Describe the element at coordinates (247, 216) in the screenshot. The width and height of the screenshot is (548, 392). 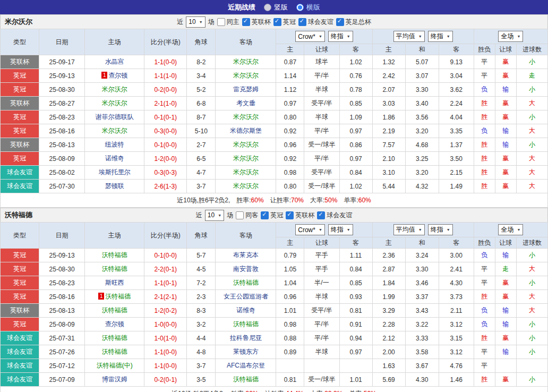
I see `same-venue-checkbox: 同客` at that location.